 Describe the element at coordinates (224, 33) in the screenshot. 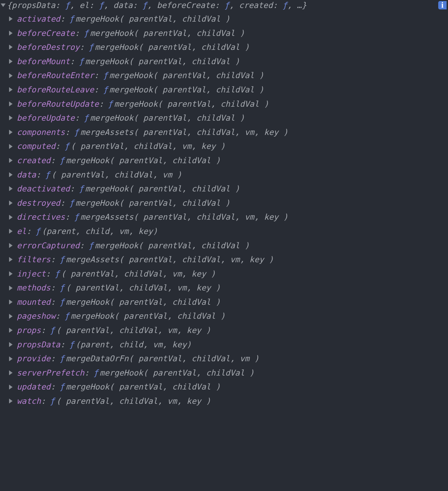

I see `property-row: beforeCreate:ƒ mergeHook( parentVal, chi…` at that location.